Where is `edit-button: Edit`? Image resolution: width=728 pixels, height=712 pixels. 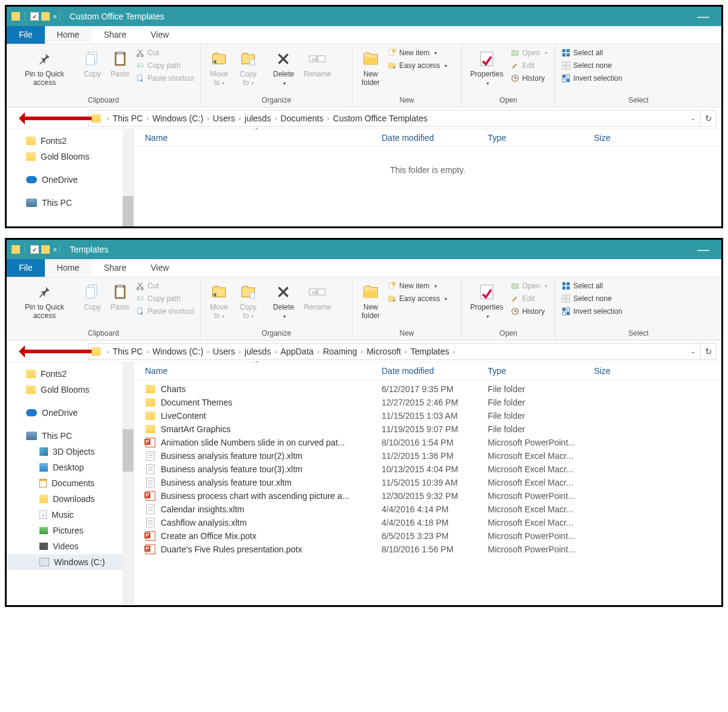
edit-button: Edit is located at coordinates (529, 66).